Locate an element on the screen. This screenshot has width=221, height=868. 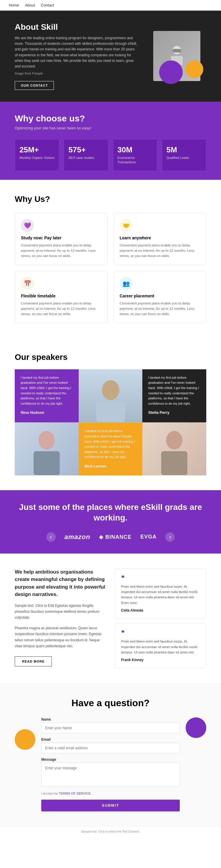
speaker-quote-stella: I landed my first job before graduation … is located at coordinates (174, 396).